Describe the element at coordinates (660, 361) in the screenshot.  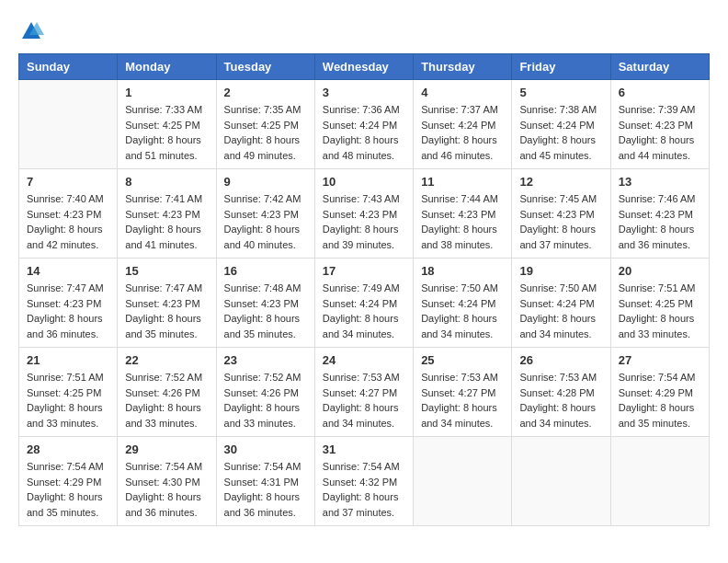
I see `day-number: 27` at that location.